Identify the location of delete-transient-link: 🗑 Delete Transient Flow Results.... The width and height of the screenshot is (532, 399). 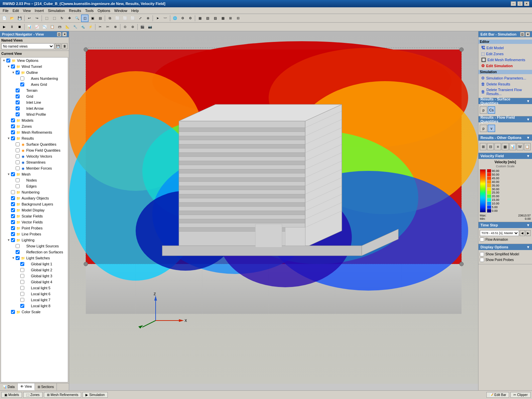
(505, 92).